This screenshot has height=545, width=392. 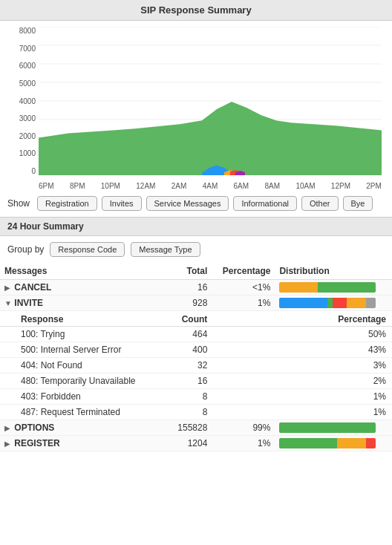 I want to click on list-item: 404: Not Found 32 3%, so click(x=196, y=365).